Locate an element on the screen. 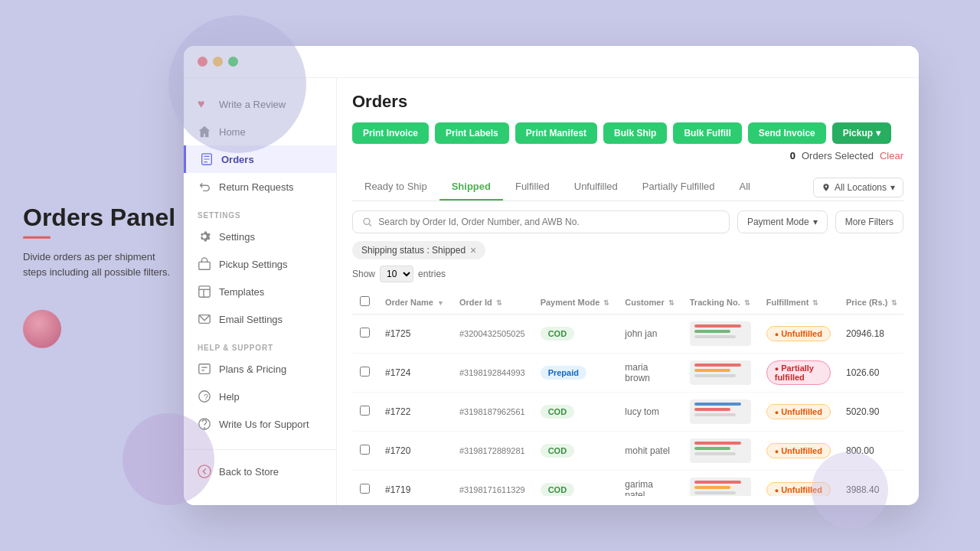 The image size is (980, 551). sidebar-label-write-support: Write Us for Support is located at coordinates (264, 424).